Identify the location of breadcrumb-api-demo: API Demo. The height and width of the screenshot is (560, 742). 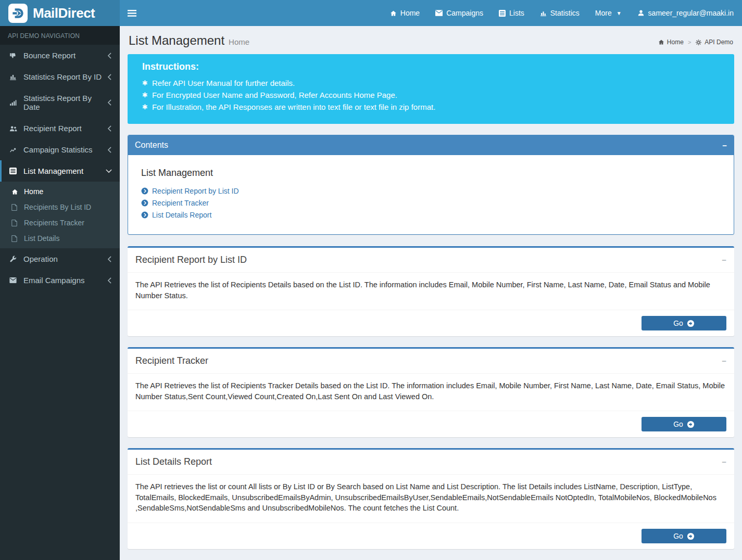
(714, 42).